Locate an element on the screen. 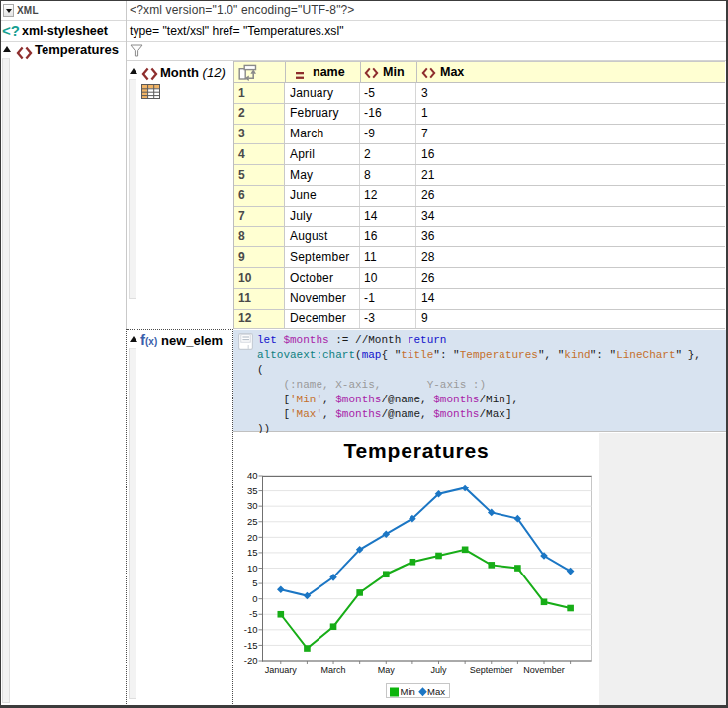 The image size is (728, 708). svg-text: 30 is located at coordinates (253, 506).